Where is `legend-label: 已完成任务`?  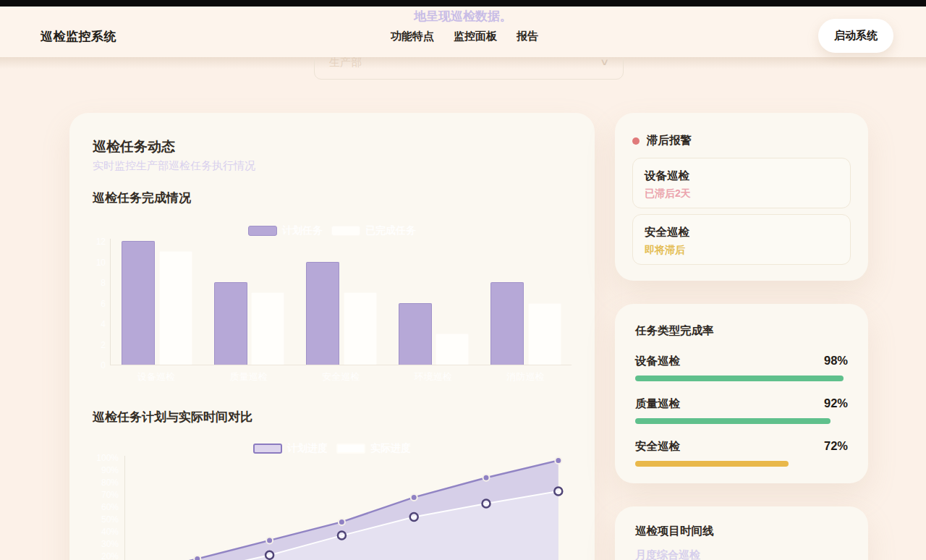
legend-label: 已完成任务 is located at coordinates (391, 231).